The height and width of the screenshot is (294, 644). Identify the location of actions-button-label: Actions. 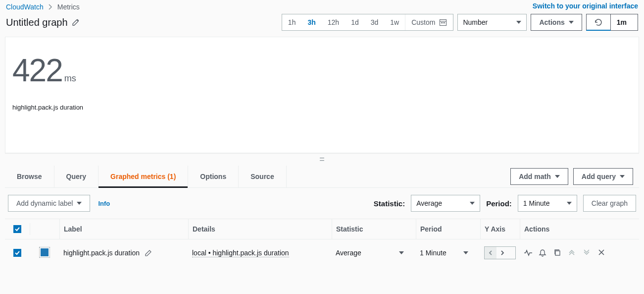
(551, 22).